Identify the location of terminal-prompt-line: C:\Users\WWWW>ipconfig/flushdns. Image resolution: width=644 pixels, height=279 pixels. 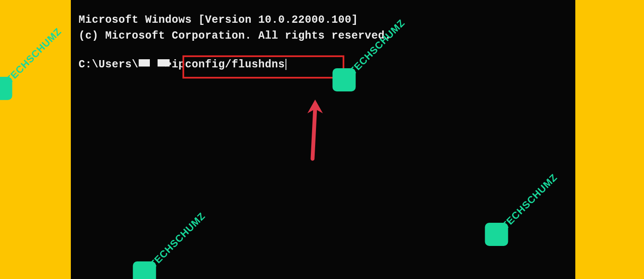
(323, 64).